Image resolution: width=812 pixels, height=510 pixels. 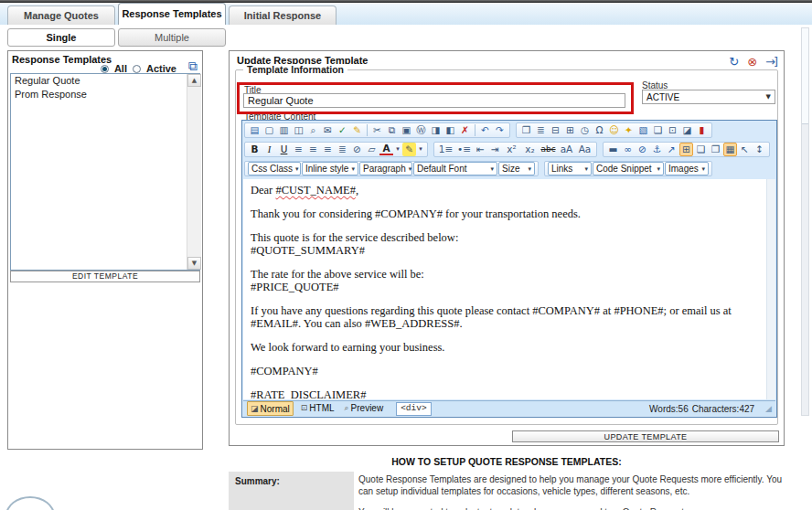 I want to click on page-break-icon: ⊟, so click(x=556, y=130).